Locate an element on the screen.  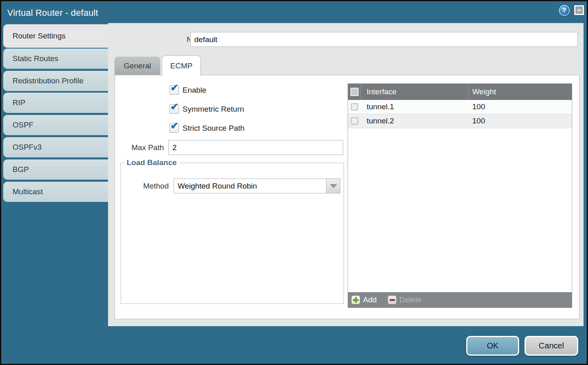
column-header-interface: Interface is located at coordinates (382, 92).